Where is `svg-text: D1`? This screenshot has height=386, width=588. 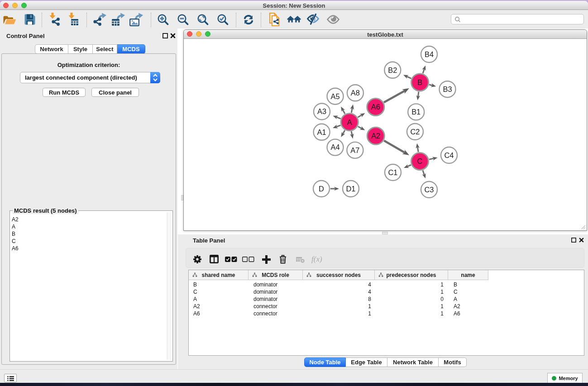
svg-text: D1 is located at coordinates (351, 189).